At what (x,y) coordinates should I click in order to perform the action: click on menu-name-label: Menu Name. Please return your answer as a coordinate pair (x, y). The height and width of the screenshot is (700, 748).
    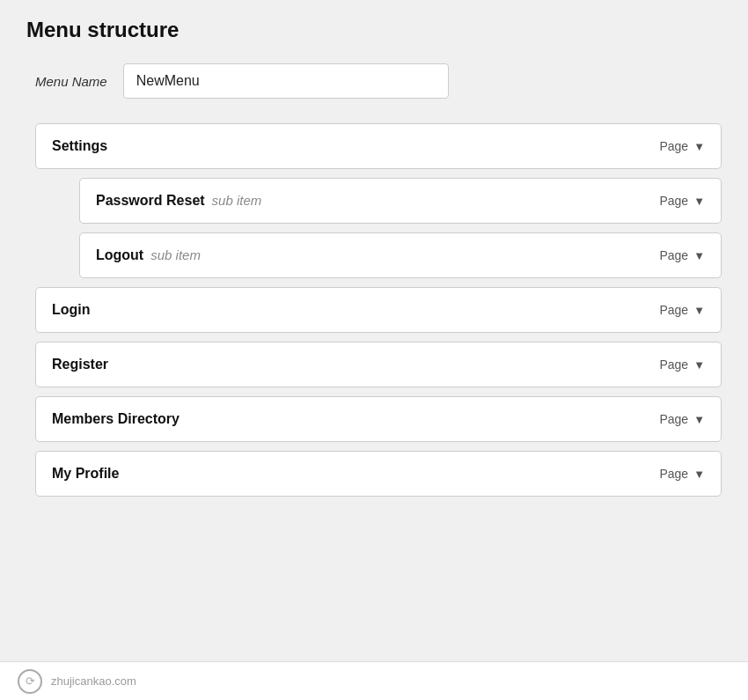
    Looking at the image, I should click on (71, 81).